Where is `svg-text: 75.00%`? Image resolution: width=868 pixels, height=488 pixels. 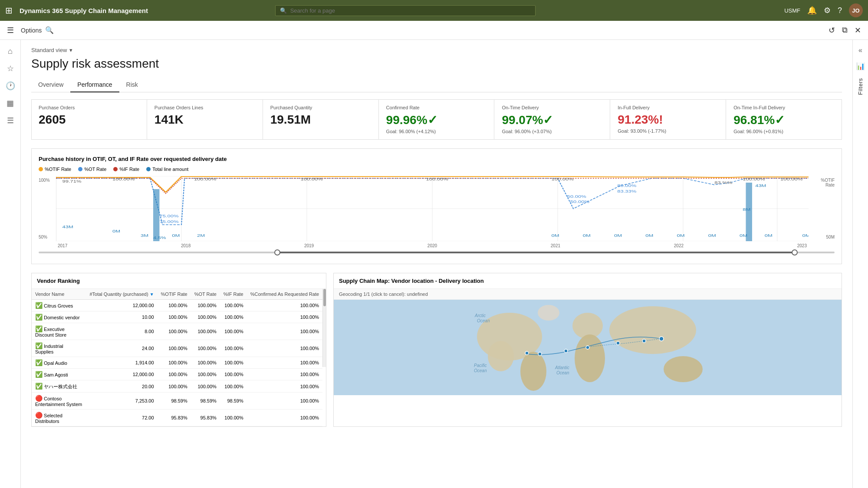 svg-text: 75.00% is located at coordinates (169, 222).